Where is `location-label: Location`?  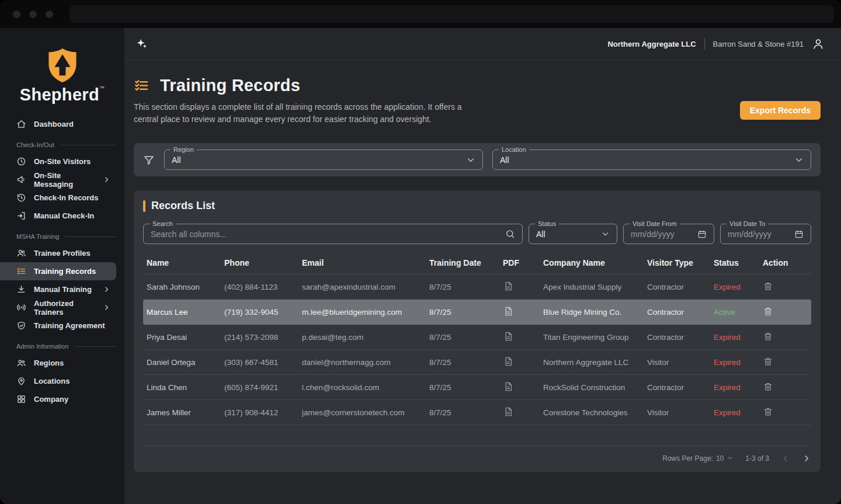
location-label: Location is located at coordinates (514, 150).